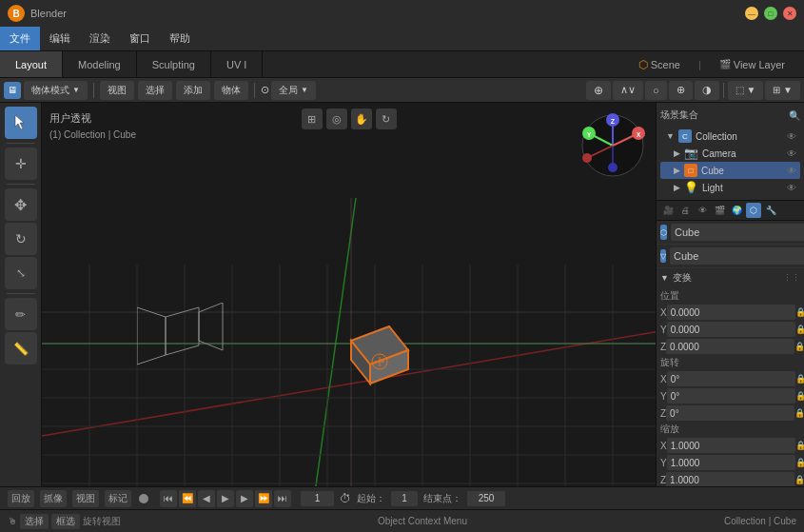 Image resolution: width=804 pixels, height=532 pixels. I want to click on scale-x-lock-icon: 🔒, so click(799, 445).